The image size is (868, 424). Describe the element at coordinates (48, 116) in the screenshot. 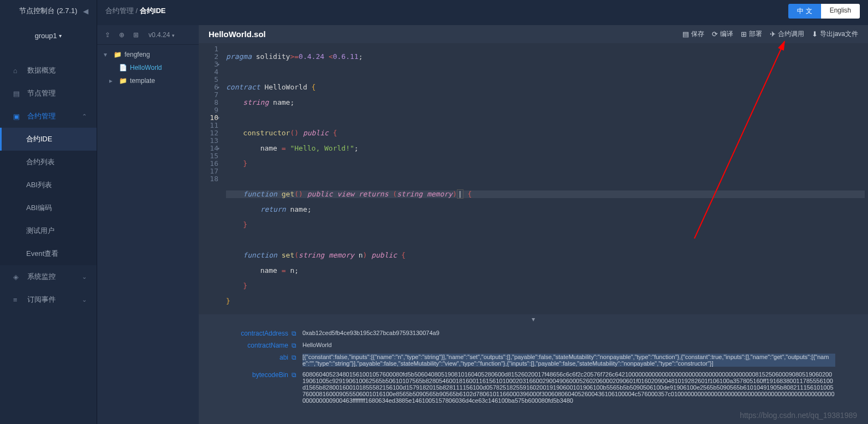

I see `nav-contract-manage: ▣合约管理⌃` at that location.